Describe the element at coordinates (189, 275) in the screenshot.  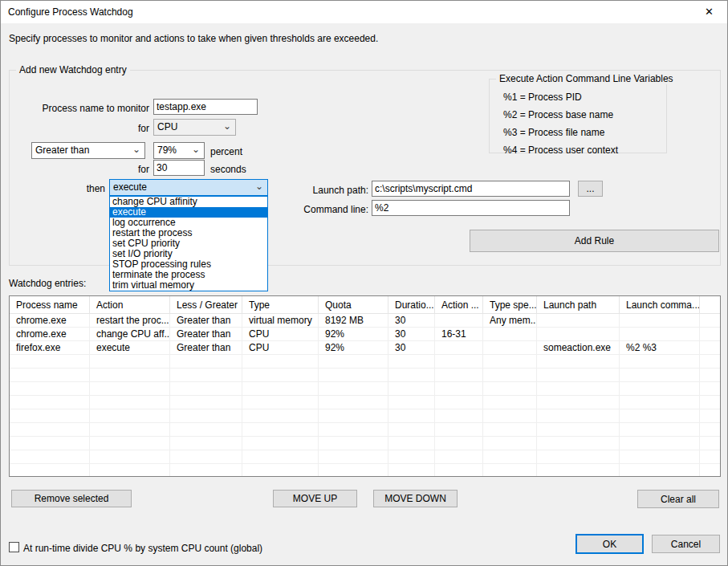
I see `dropdown-option: terminate the process` at that location.